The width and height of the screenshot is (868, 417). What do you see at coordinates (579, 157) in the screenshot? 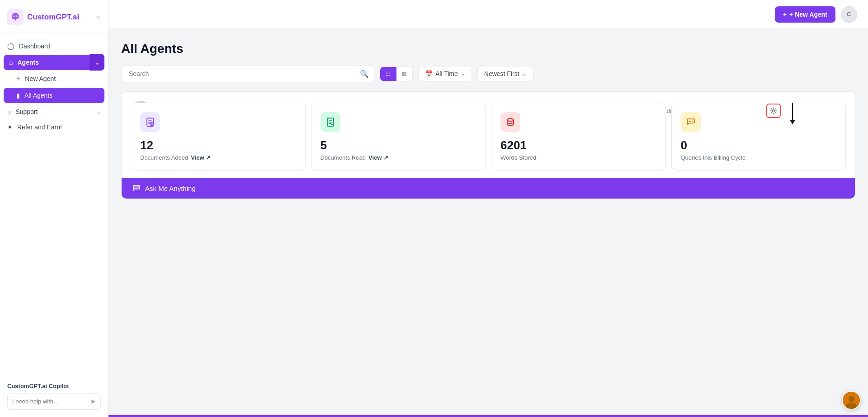
I see `stat-words-label: Words Stored` at bounding box center [579, 157].